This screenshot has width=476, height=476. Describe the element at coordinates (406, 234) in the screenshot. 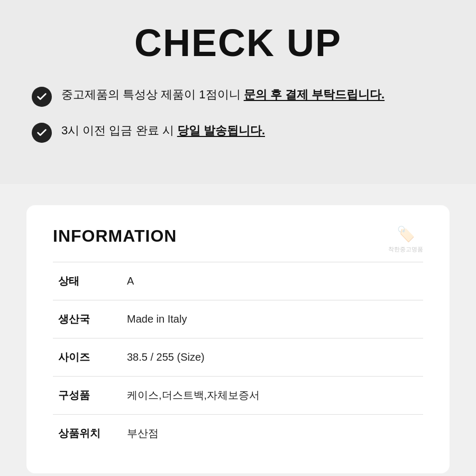

I see `watermark-icon: 🏷️` at that location.